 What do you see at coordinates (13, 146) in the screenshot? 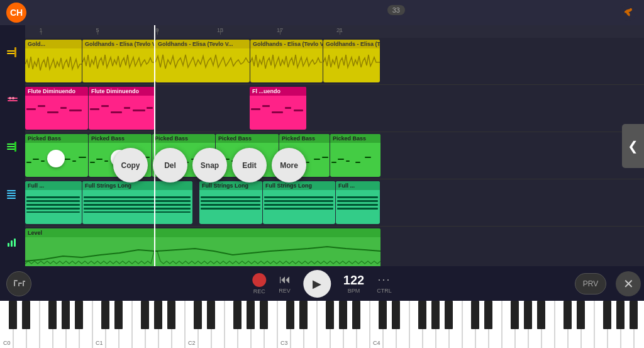
I see `track-icon-bass` at bounding box center [13, 146].